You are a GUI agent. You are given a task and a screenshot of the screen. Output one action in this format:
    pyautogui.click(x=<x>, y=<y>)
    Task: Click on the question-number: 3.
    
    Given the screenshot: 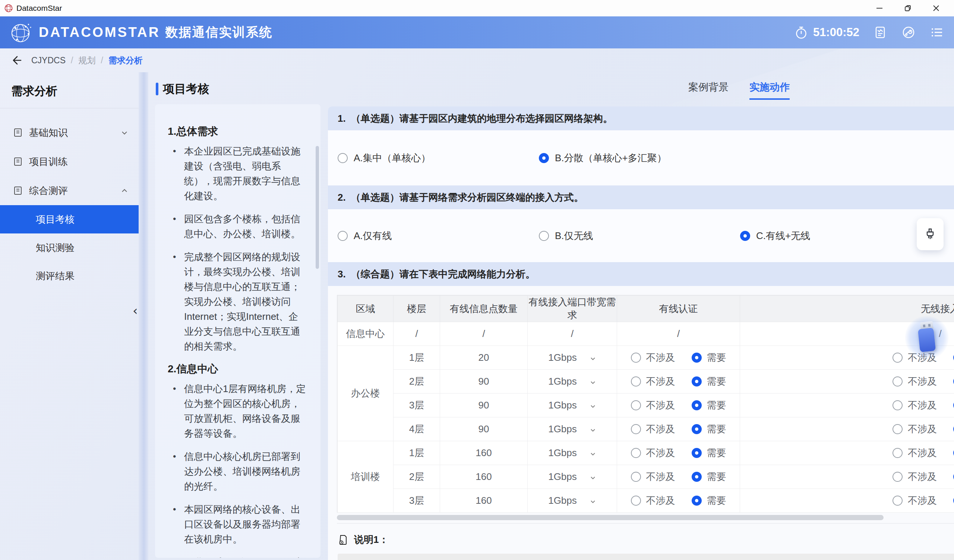 What is the action you would take?
    pyautogui.click(x=342, y=274)
    